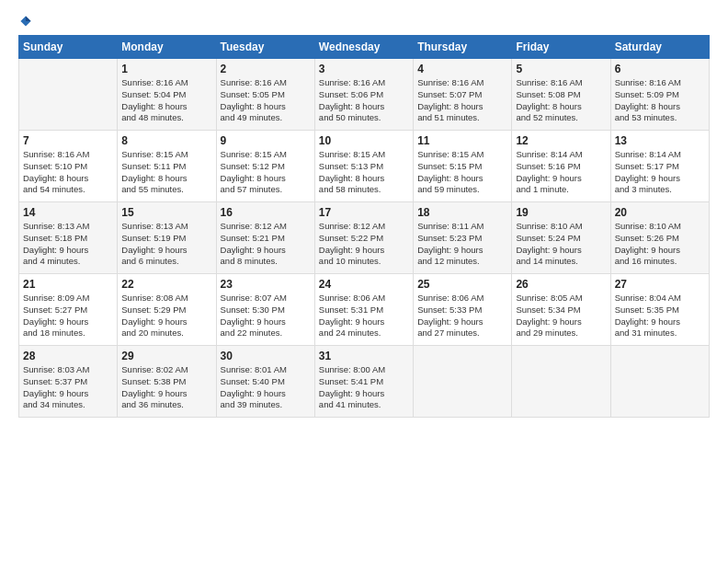 The height and width of the screenshot is (563, 728). I want to click on day-number: 31, so click(364, 356).